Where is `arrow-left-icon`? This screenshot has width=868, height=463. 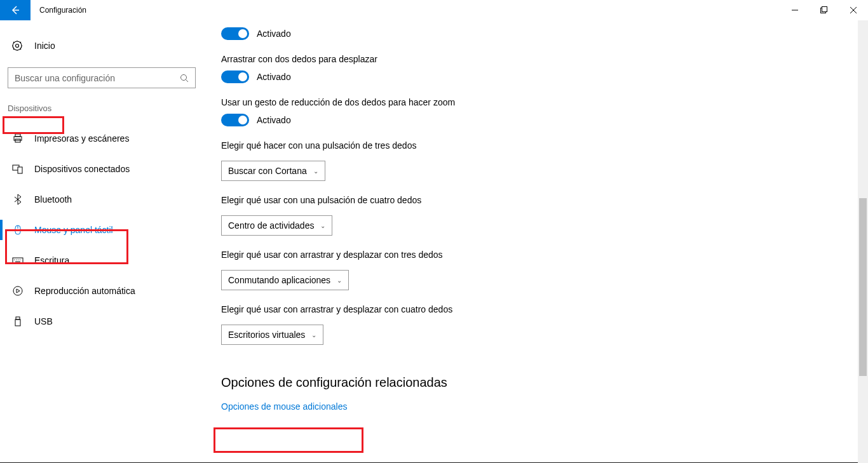 arrow-left-icon is located at coordinates (15, 10).